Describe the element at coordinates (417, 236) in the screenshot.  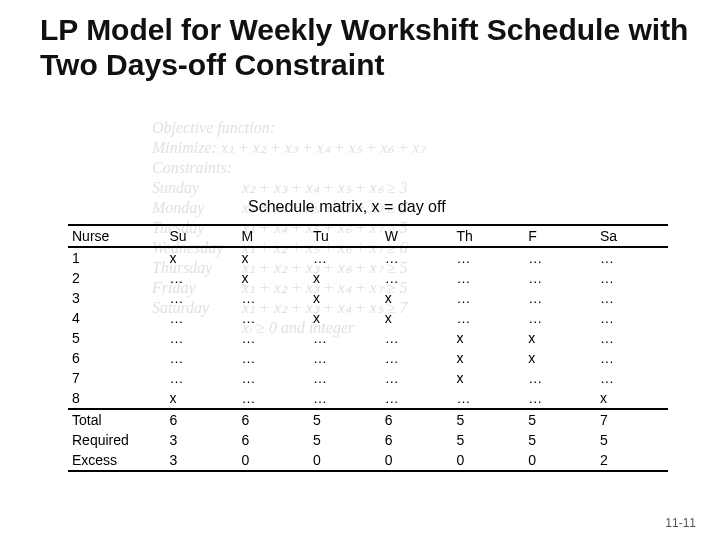
I see `col-w: W` at that location.